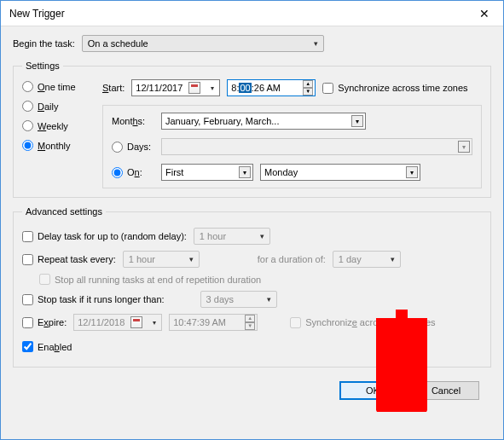  What do you see at coordinates (395, 89) in the screenshot?
I see `sync-timezone-check: Synchronize across time zones` at bounding box center [395, 89].